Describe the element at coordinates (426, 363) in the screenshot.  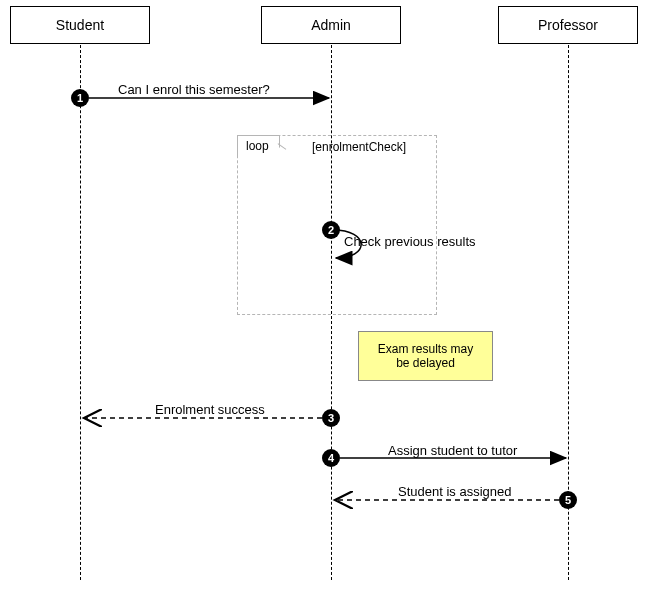
I see `note-line2: be delayed` at that location.